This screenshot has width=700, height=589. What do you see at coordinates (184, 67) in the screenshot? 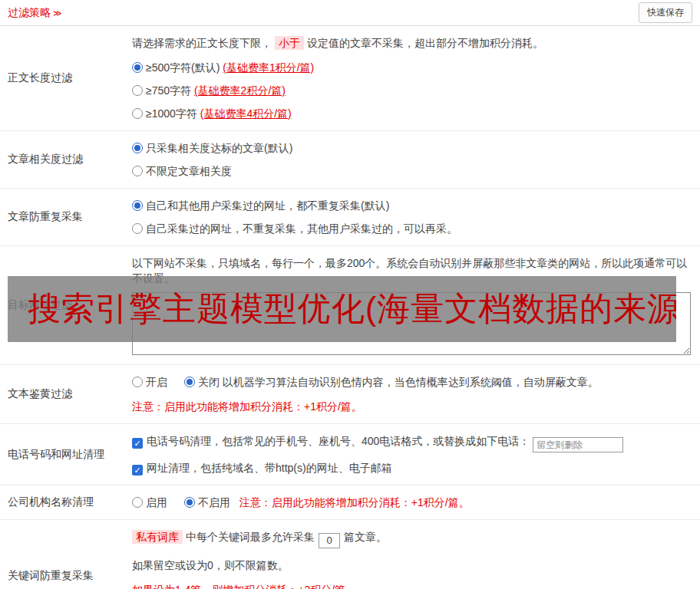
I see `length-option-500-label: ≥500字符(默认)` at bounding box center [184, 67].